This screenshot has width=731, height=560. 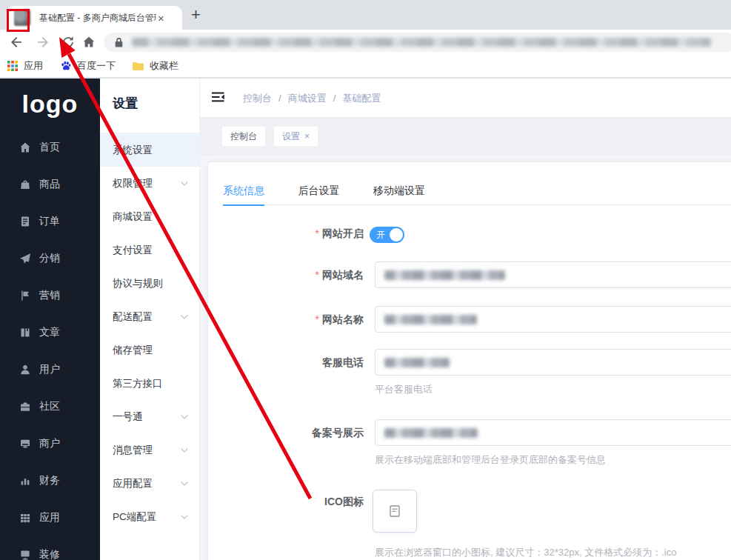 What do you see at coordinates (150, 184) in the screenshot?
I see `submenu-item-permission: 权限管理` at bounding box center [150, 184].